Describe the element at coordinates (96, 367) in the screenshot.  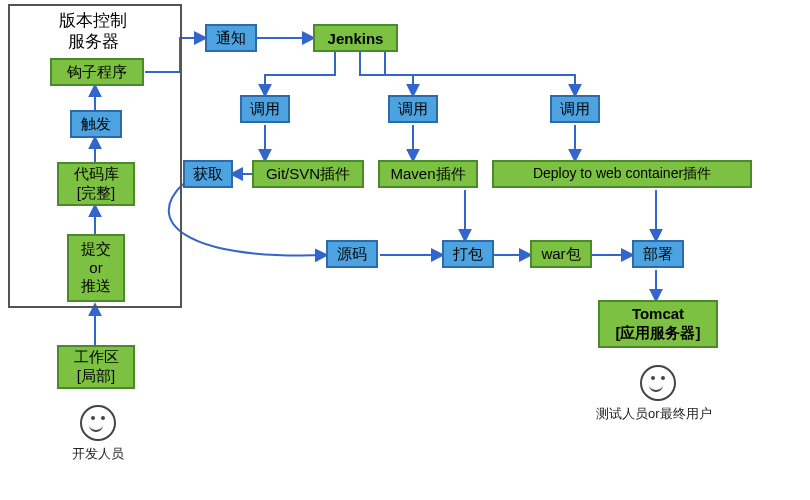
I see `workspace: 工作区[局部]` at that location.